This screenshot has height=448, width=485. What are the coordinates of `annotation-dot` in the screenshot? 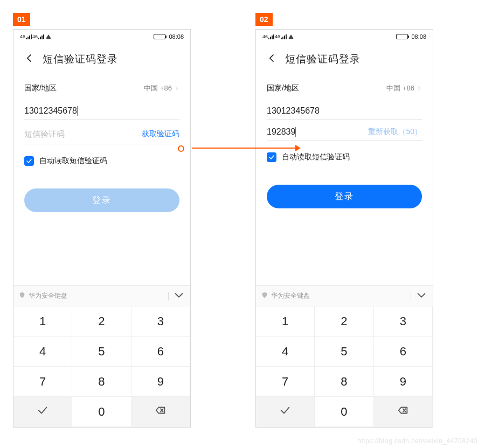 It's located at (181, 149).